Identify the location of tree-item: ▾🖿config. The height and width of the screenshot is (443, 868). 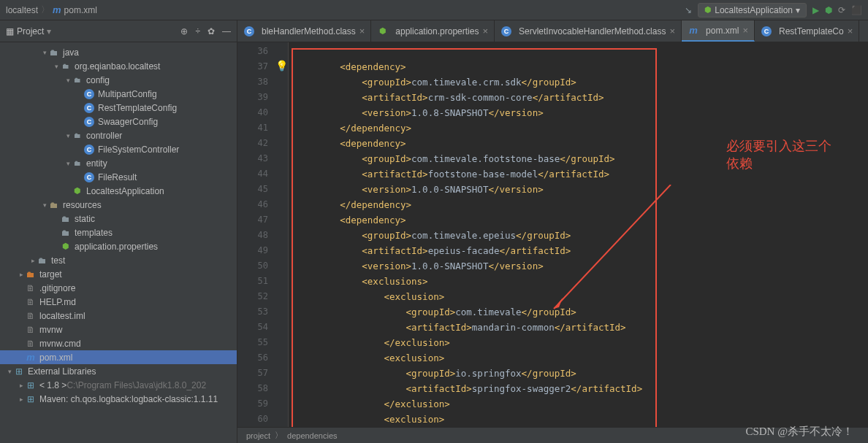
(118, 80).